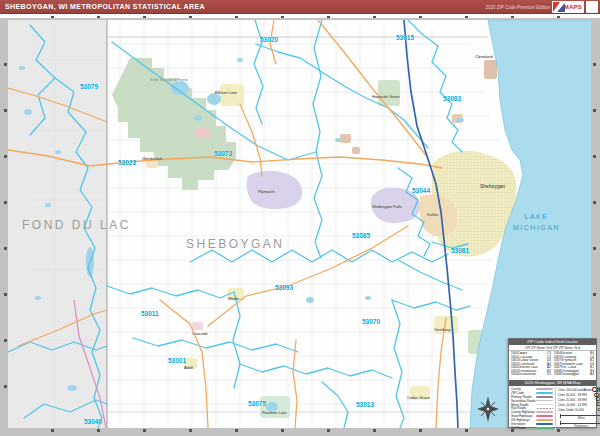 The width and height of the screenshot is (600, 436). Describe the element at coordinates (552, 383) in the screenshot. I see `legend-box: ZIP Code Index/Grid Locator ZIP ZIP Name…` at that location.